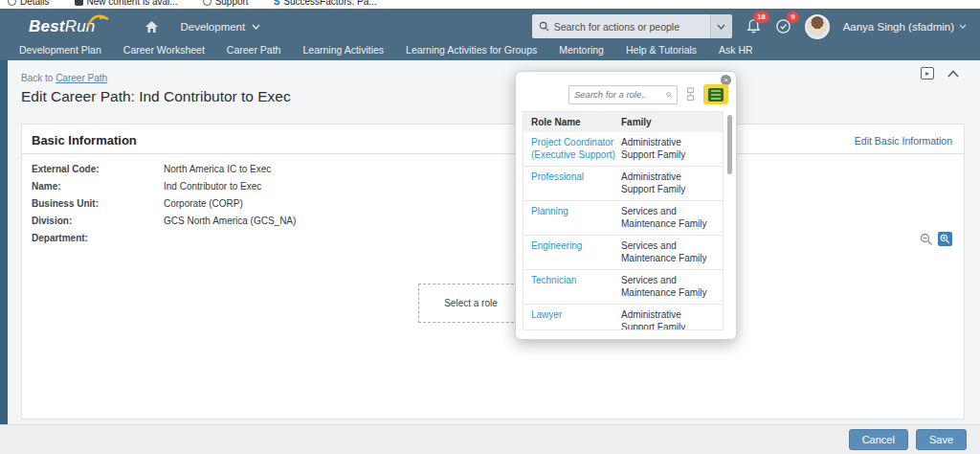 Image resolution: width=980 pixels, height=454 pixels. Describe the element at coordinates (623, 217) in the screenshot. I see `table-row: Planning Services and Maintenance Family` at that location.